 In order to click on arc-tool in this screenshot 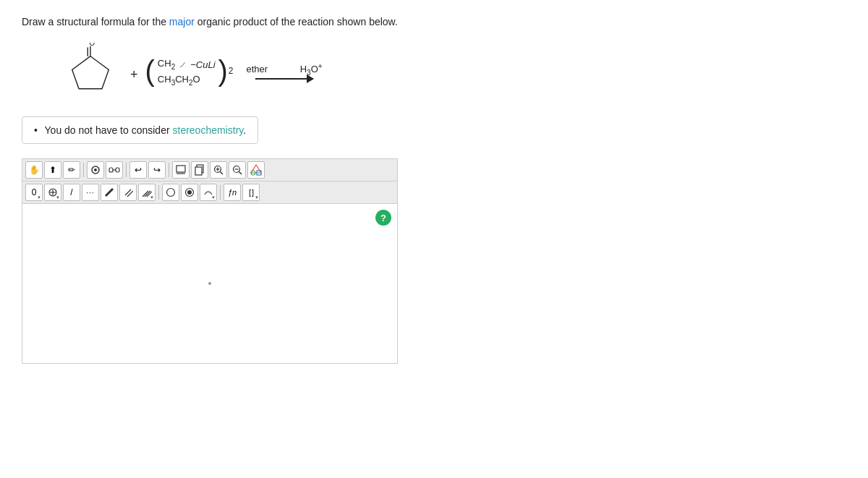, I will do `click(208, 192)`.